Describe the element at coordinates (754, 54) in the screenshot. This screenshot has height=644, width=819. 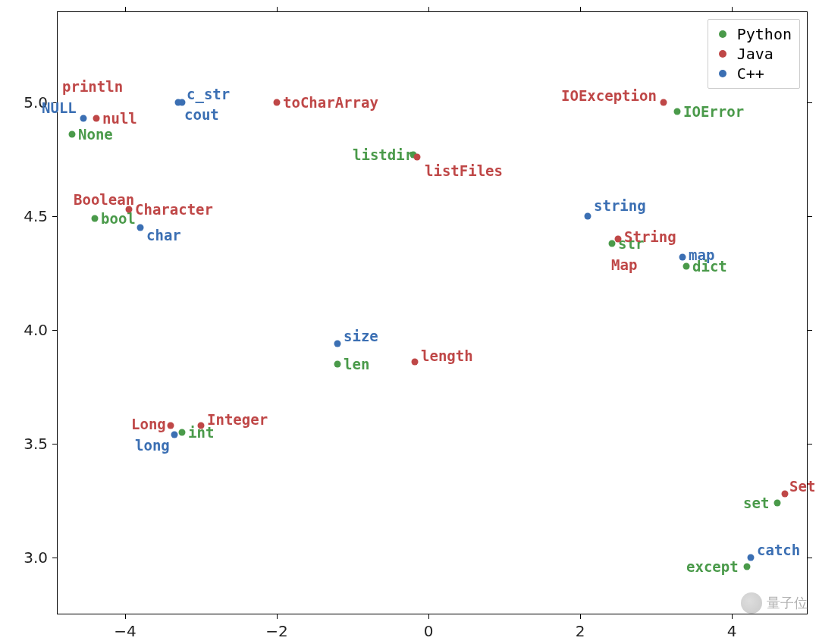
I see `legend: PythonJavaC++` at that location.